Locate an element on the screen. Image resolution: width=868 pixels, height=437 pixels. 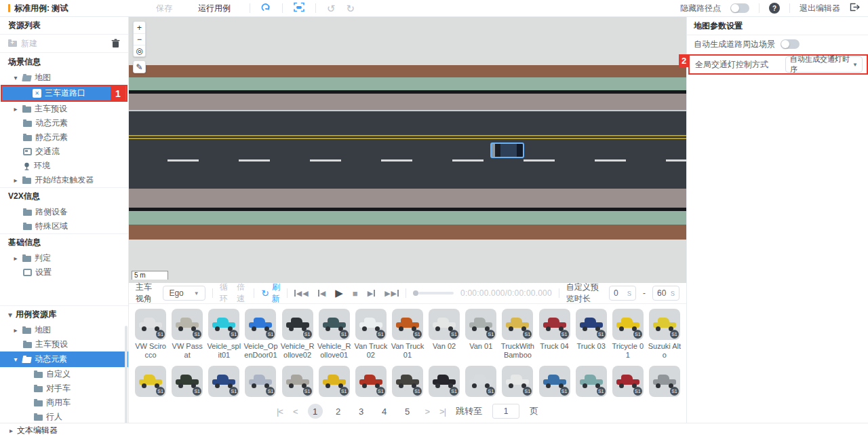
vehicle-card: S1 Veicle_split01 is located at coordinates (224, 334).